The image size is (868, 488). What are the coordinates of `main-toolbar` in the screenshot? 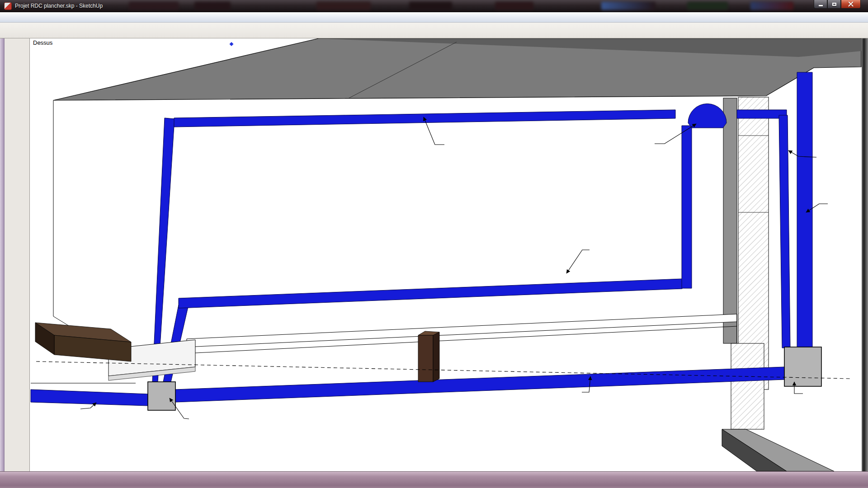 It's located at (434, 31).